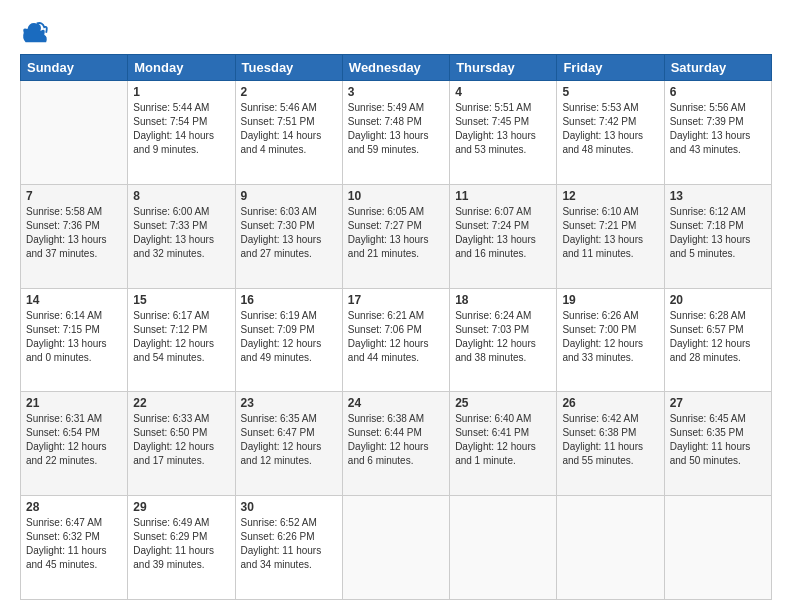 The width and height of the screenshot is (792, 612). Describe the element at coordinates (396, 92) in the screenshot. I see `day-number: 3` at that location.